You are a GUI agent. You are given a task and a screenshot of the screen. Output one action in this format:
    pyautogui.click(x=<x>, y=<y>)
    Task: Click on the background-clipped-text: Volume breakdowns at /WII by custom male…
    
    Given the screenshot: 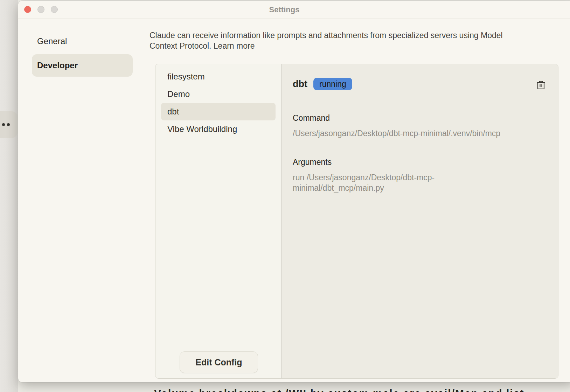 What is the action you would take?
    pyautogui.click(x=362, y=389)
    